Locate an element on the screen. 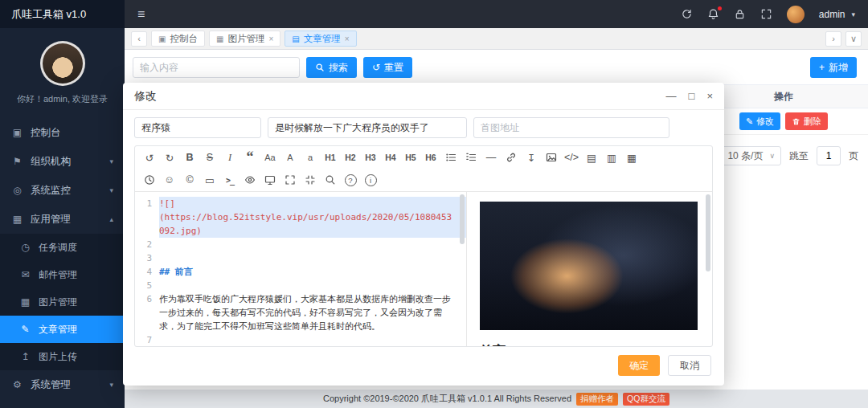 The image size is (868, 408). undo-icon: ↺ is located at coordinates (149, 157).